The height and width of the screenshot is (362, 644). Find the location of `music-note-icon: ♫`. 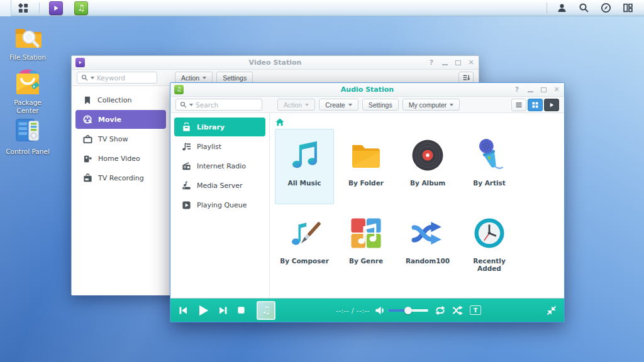

music-note-icon: ♫ is located at coordinates (266, 310).